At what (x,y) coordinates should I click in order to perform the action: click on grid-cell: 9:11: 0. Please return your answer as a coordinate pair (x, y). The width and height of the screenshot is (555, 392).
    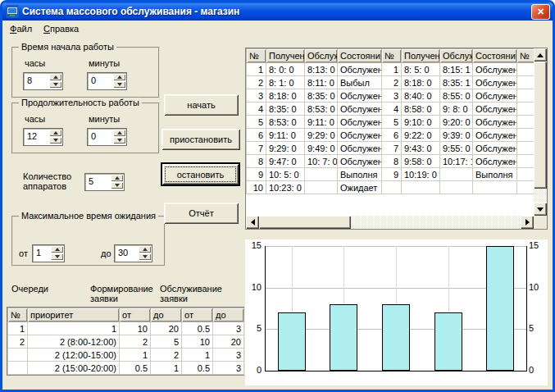
    Looking at the image, I should click on (285, 135).